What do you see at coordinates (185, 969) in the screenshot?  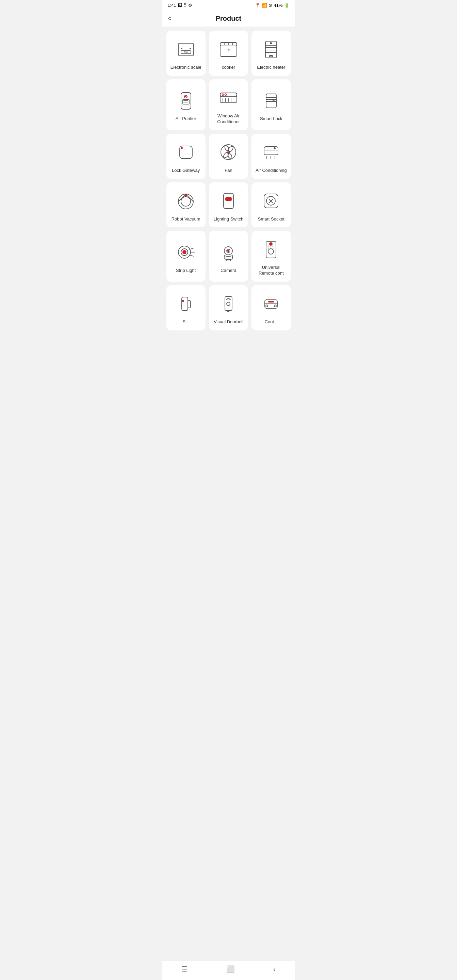 I see `nav-menu-button: ☰` at bounding box center [185, 969].